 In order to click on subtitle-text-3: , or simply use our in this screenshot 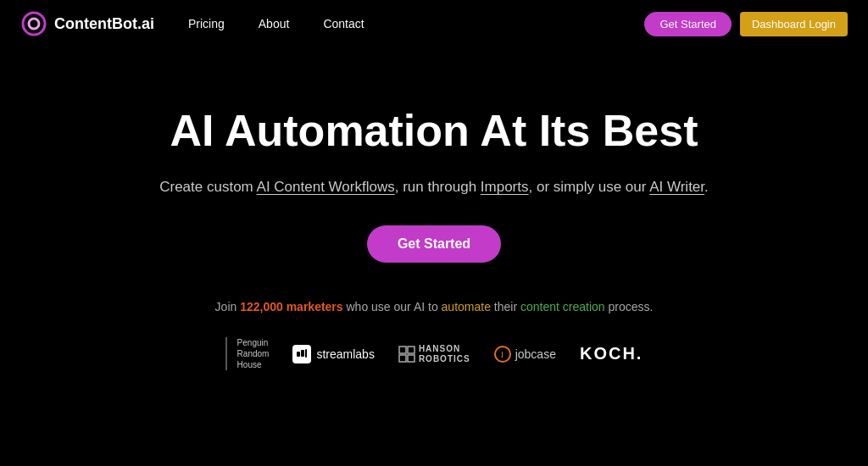, I will do `click(590, 186)`.